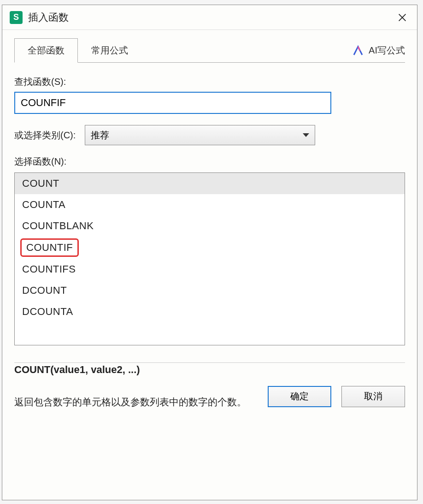 This screenshot has height=504, width=423. I want to click on function-item-counta: COUNTA, so click(210, 205).